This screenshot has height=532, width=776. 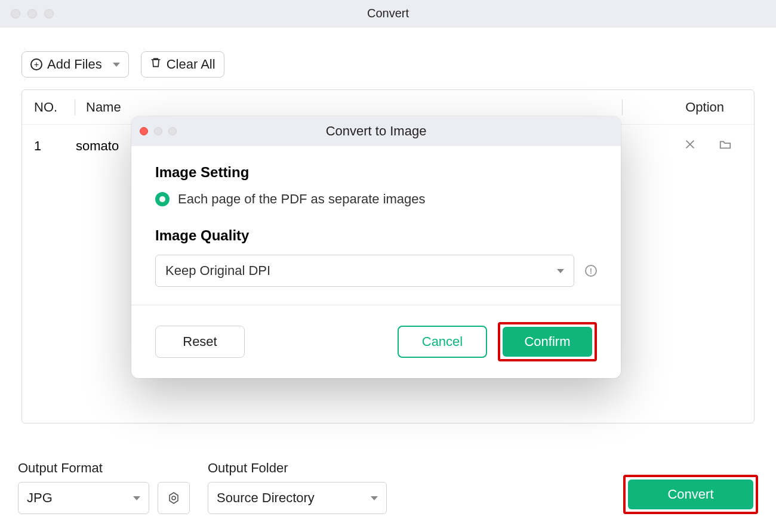 I want to click on radio-each-page-separate: Each page of the PDF as separate images, so click(x=376, y=199).